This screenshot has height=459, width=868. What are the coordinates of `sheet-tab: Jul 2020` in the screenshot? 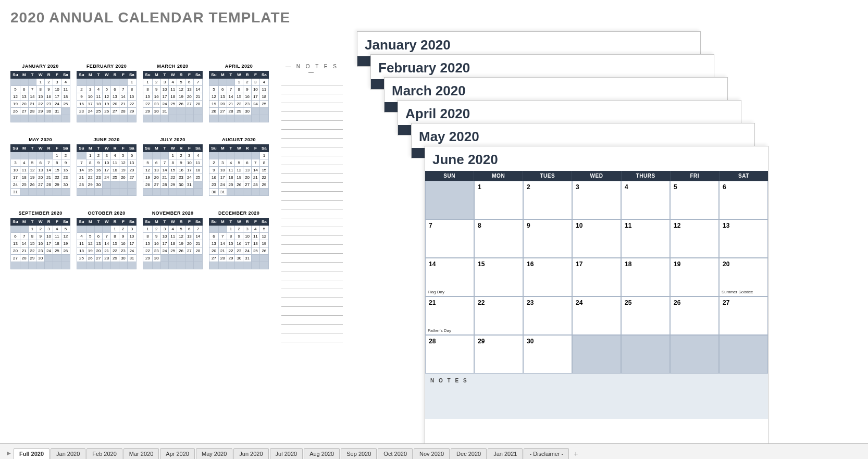 It's located at (287, 453).